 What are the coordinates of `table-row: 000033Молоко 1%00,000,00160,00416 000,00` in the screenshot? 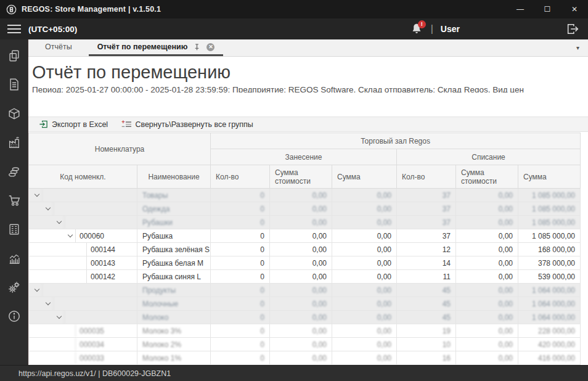 It's located at (304, 358).